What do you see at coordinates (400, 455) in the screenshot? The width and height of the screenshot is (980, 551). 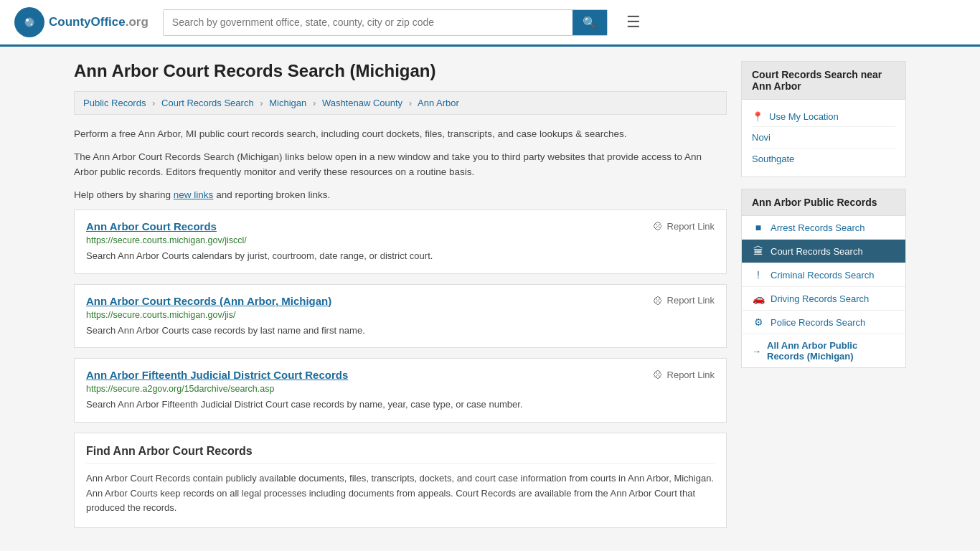 I see `find-section-title: Find Ann Arbor Court Records` at bounding box center [400, 455].